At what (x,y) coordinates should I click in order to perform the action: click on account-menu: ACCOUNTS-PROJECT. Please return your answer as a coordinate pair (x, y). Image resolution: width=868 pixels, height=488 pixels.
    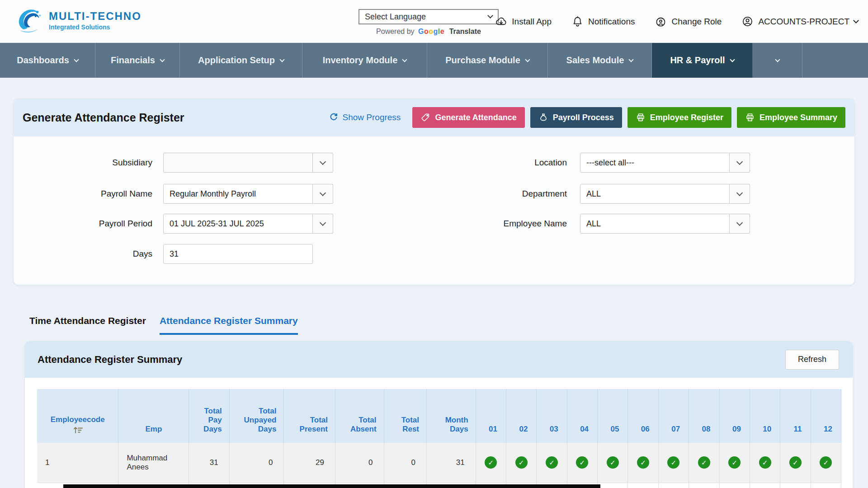
    Looking at the image, I should click on (800, 22).